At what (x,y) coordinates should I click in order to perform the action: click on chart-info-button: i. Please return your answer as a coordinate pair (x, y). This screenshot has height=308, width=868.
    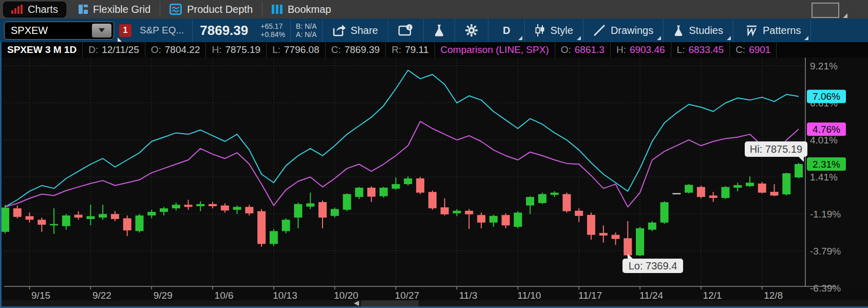
    Looking at the image, I should click on (406, 30).